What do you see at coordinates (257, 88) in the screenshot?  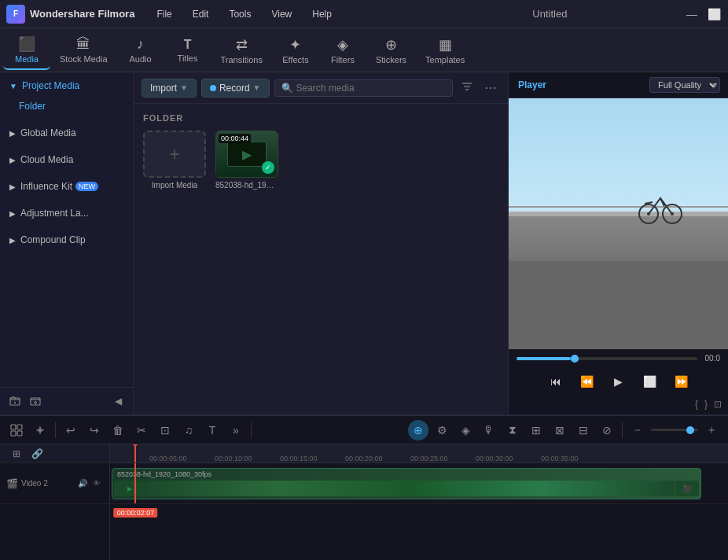 I see `record-dropdown-icon: ▼` at bounding box center [257, 88].